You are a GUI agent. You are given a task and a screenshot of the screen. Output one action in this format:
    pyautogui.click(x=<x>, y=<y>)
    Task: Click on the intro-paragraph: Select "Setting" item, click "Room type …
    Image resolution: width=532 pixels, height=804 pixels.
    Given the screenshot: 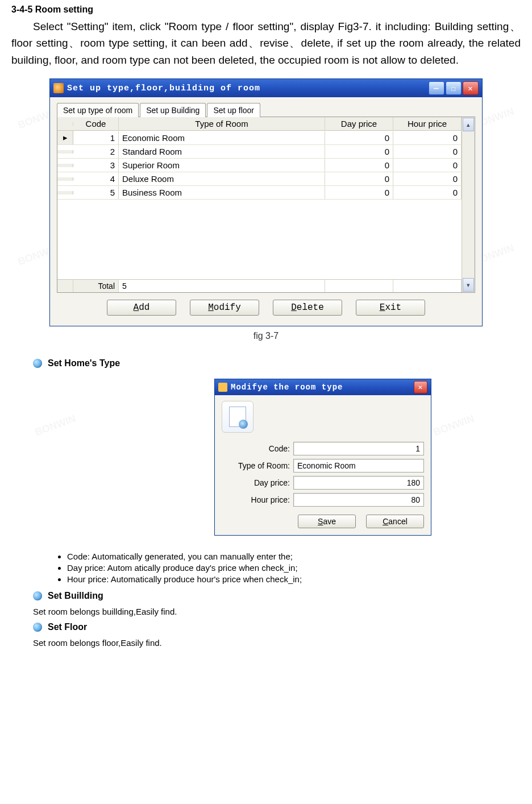 What is the action you would take?
    pyautogui.click(x=266, y=43)
    